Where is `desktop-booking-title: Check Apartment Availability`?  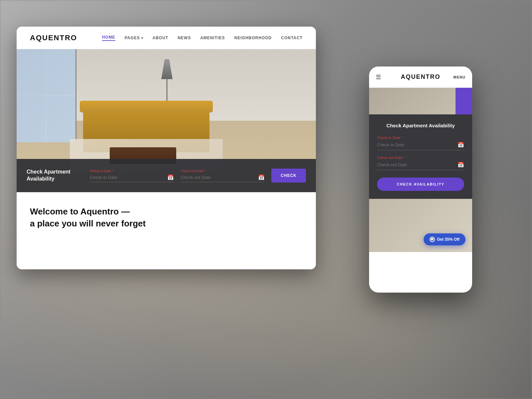
desktop-booking-title: Check Apartment Availability is located at coordinates (55, 176).